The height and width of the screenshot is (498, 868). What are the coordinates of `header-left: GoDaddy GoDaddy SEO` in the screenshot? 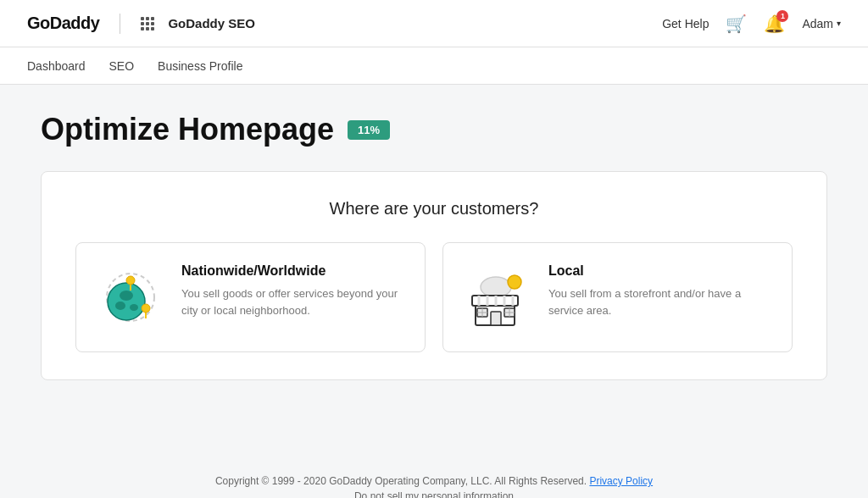 It's located at (141, 24).